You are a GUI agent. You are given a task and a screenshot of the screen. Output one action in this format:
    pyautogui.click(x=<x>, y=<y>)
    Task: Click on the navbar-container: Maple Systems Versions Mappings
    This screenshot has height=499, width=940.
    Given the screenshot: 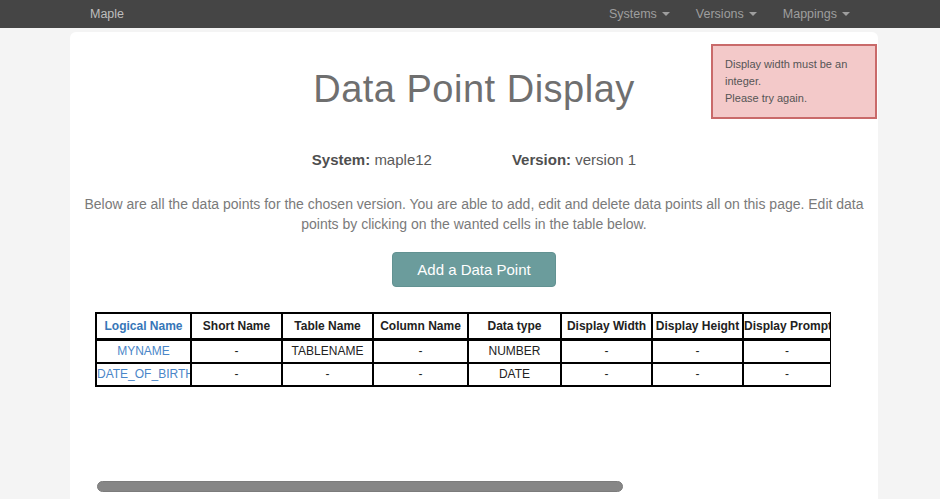 What is the action you would take?
    pyautogui.click(x=470, y=14)
    